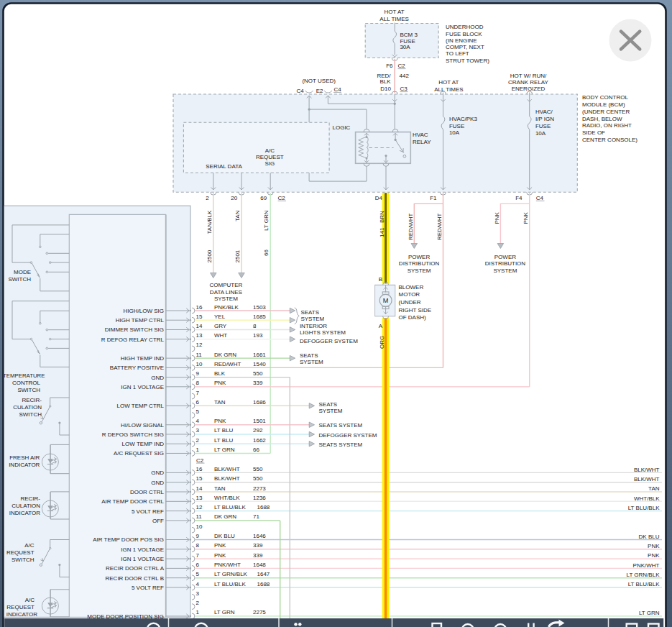 This screenshot has width=672, height=627. I want to click on svg-text: HOT W/ RUN/, so click(529, 76).